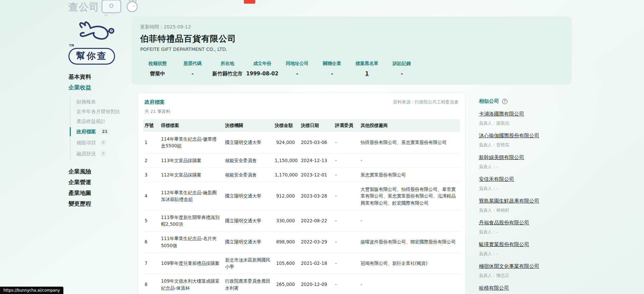 This screenshot has width=644, height=294. What do you see at coordinates (249, 160) in the screenshot?
I see `cell-agency: 核能安全委員會` at bounding box center [249, 160].